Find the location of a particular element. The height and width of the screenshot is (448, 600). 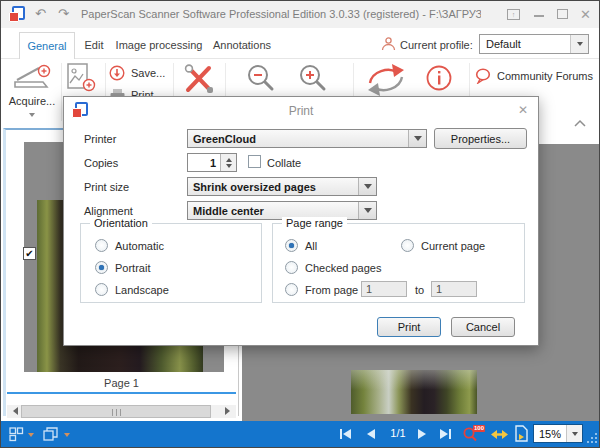

copies-stepper: 1 is located at coordinates (212, 162).